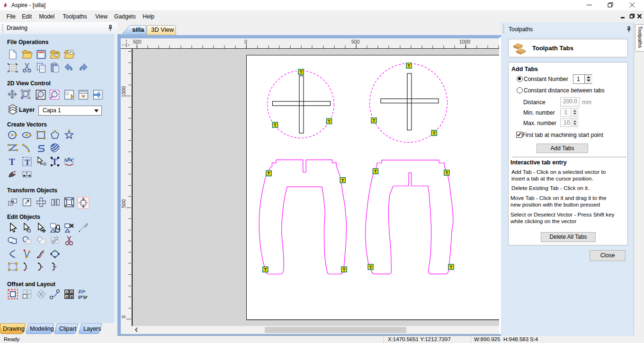  I want to click on svg-text: ge, so click(80, 297).